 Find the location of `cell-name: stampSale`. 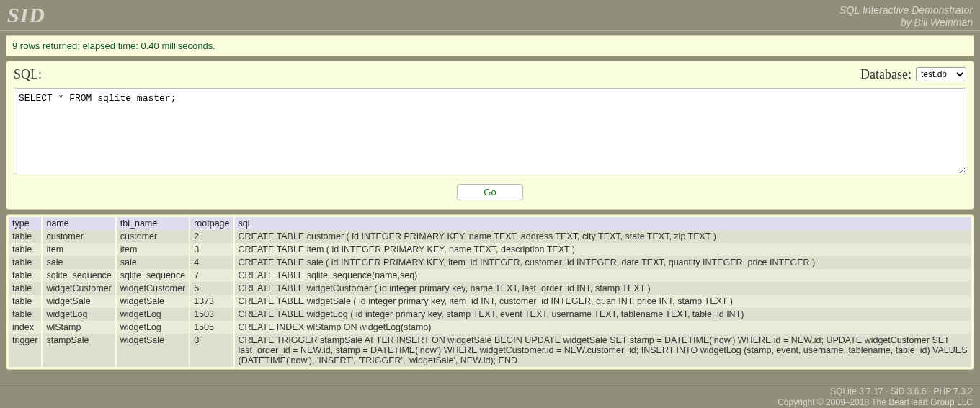

cell-name: stampSale is located at coordinates (79, 350).